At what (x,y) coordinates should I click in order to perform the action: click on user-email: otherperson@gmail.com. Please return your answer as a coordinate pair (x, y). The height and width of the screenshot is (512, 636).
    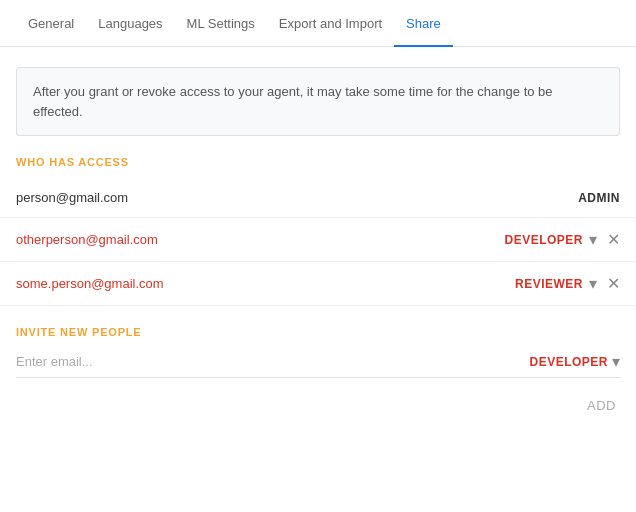
    Looking at the image, I should click on (87, 240).